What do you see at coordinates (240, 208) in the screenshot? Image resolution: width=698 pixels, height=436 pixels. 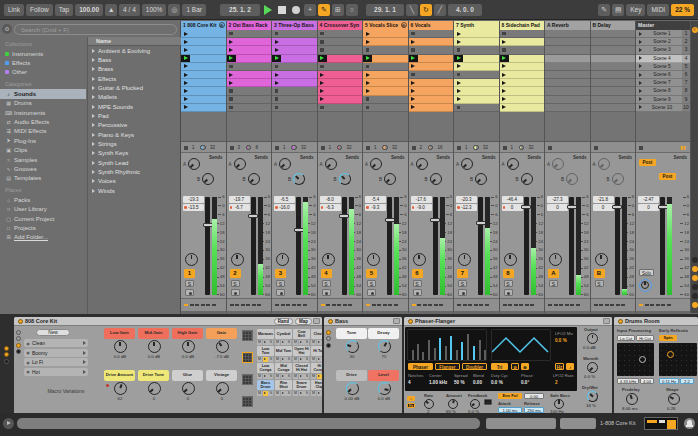 I see `volume-field: -6.7` at bounding box center [240, 208].